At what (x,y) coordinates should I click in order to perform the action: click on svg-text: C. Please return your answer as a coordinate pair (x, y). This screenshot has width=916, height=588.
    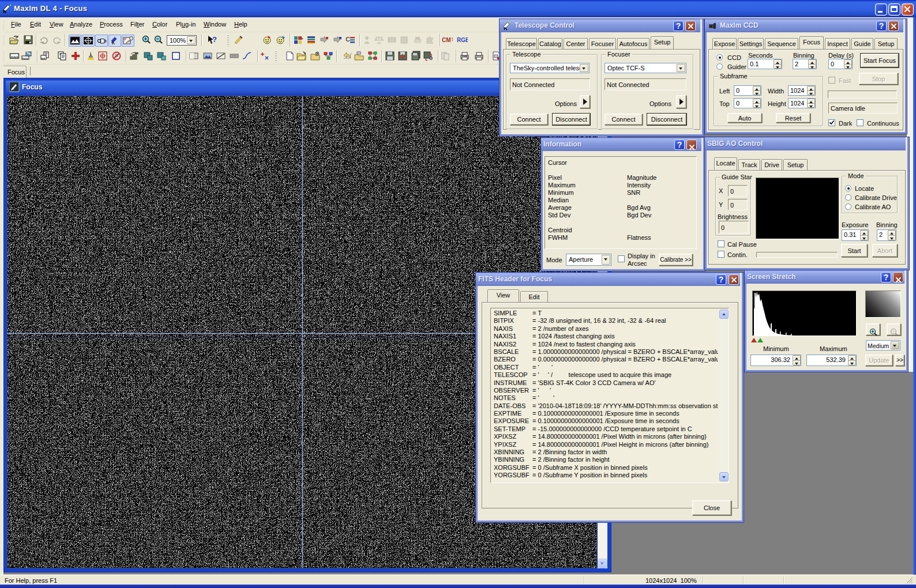
    Looking at the image, I should click on (348, 39).